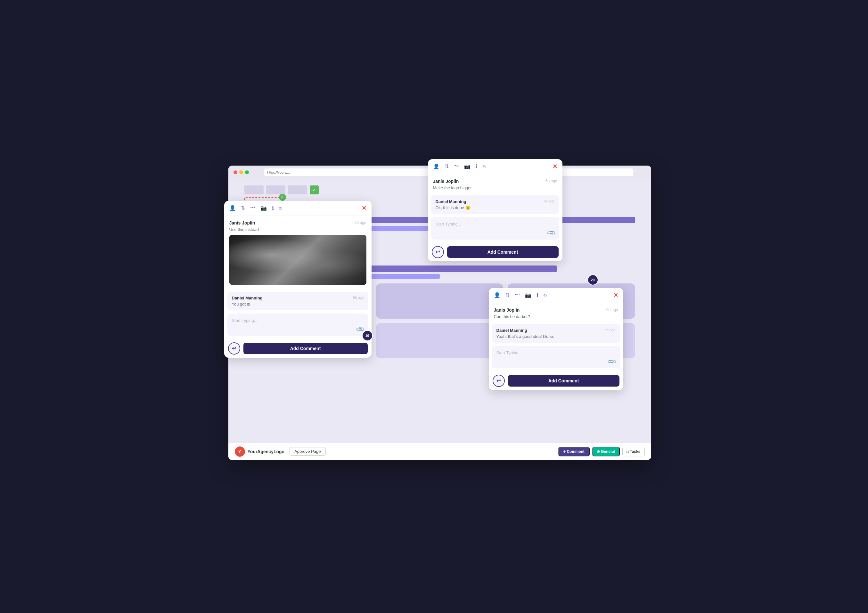  What do you see at coordinates (509, 353) in the screenshot?
I see `typing-placeholder-br: Start Typing...` at bounding box center [509, 353].